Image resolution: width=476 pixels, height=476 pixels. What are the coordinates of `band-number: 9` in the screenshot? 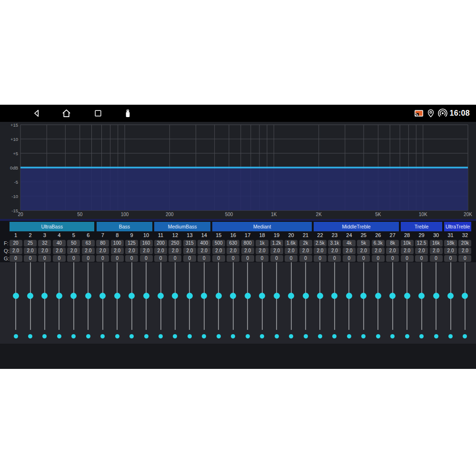 It's located at (132, 235).